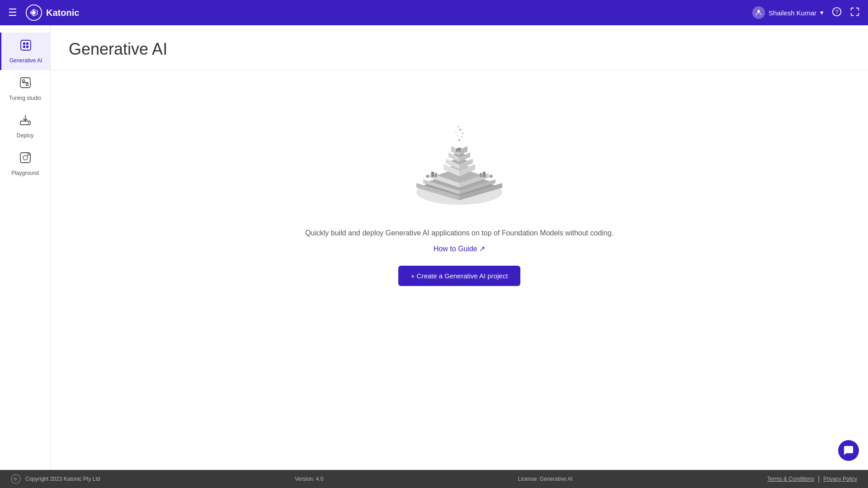 This screenshot has width=868, height=488. I want to click on tuning-studio-icon, so click(25, 84).